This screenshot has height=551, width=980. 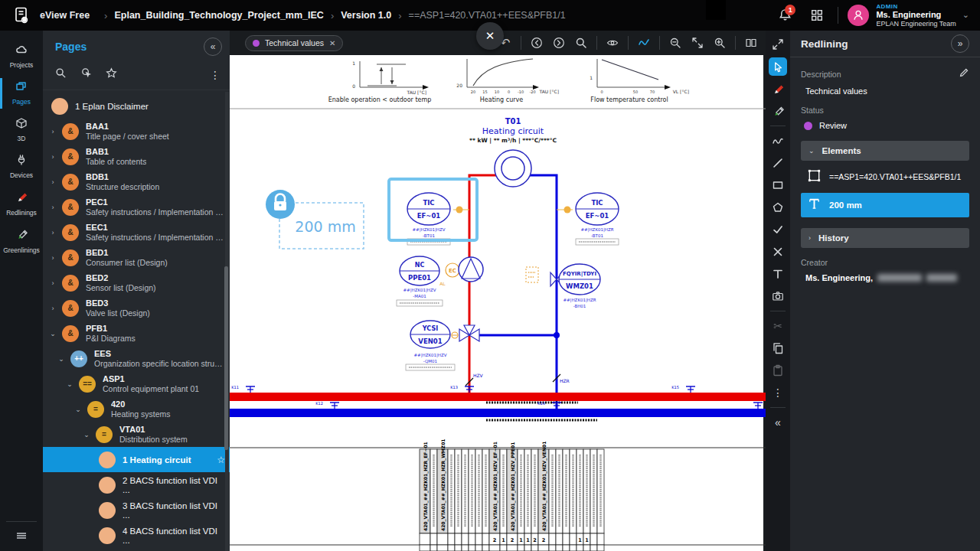 What do you see at coordinates (136, 510) in the screenshot?
I see `page-item: 3 BACS function list VDI ...` at bounding box center [136, 510].